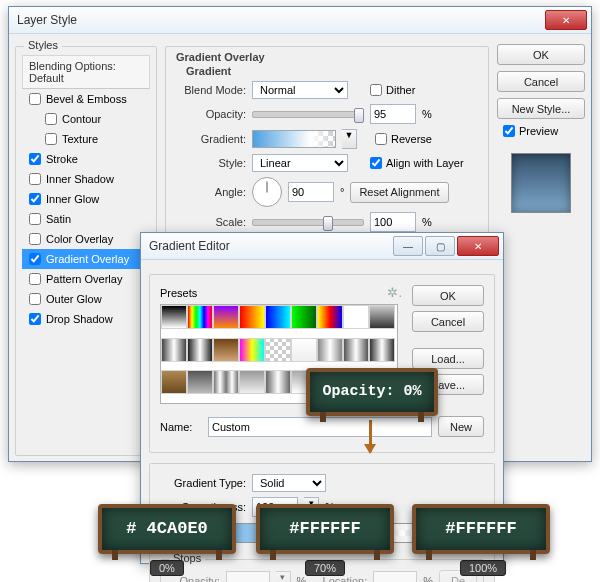 The width and height of the screenshot is (600, 582). Describe the element at coordinates (404, 139) in the screenshot. I see `reverse-checkbox: Reverse` at that location.